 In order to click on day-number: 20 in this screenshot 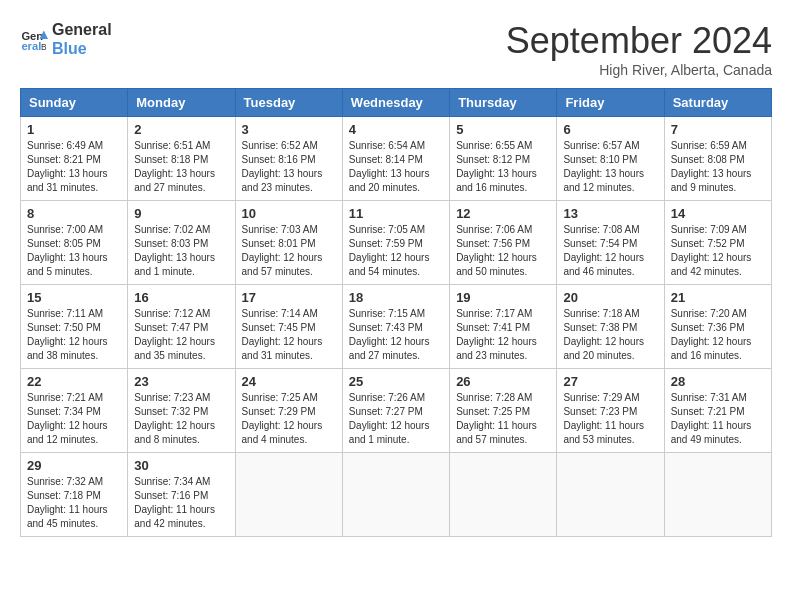, I will do `click(610, 298)`.